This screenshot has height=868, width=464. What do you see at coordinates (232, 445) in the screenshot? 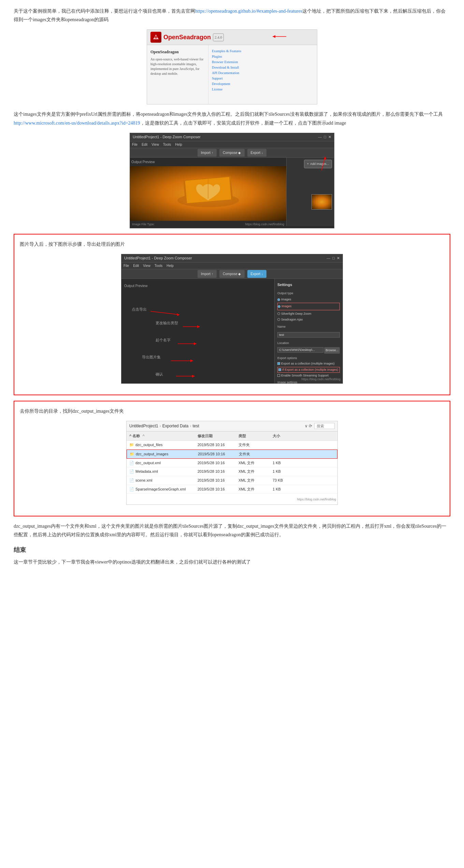
I see `table-row: 📁 dzc_output_files 2019/5/28 10:16 文件夹` at bounding box center [232, 445].